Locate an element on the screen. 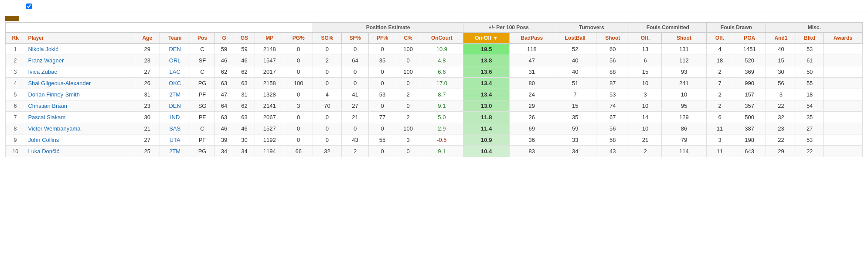 This screenshot has height=272, width=868. cell-lostball: 7 is located at coordinates (575, 95).